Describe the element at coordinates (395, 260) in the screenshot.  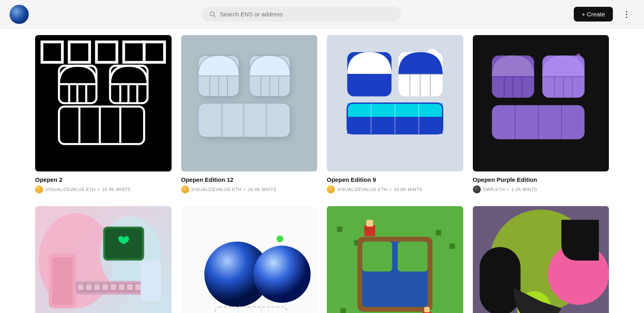
I see `list-item: WolfpepenTERMINATUSVAULT.ETH•30 MINTS` at that location.